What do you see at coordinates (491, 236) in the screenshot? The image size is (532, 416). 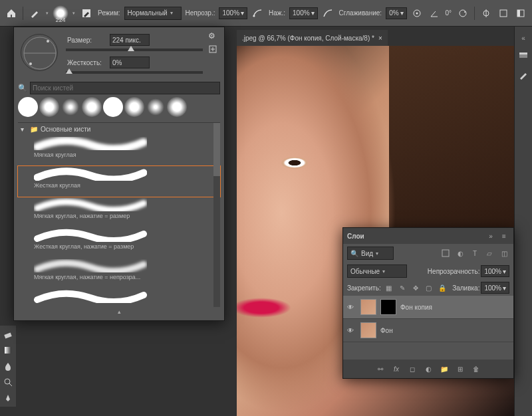 I see `collapse-icon: »` at bounding box center [491, 236].